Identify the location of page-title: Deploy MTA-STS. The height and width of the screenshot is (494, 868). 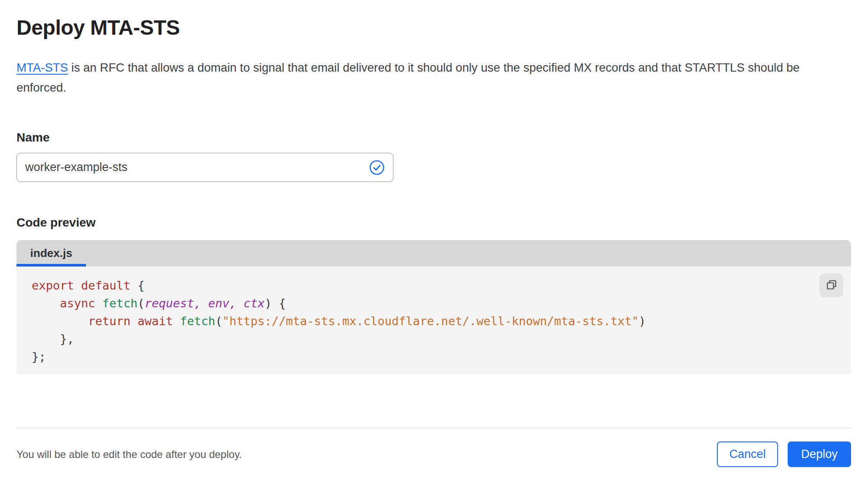
(434, 28).